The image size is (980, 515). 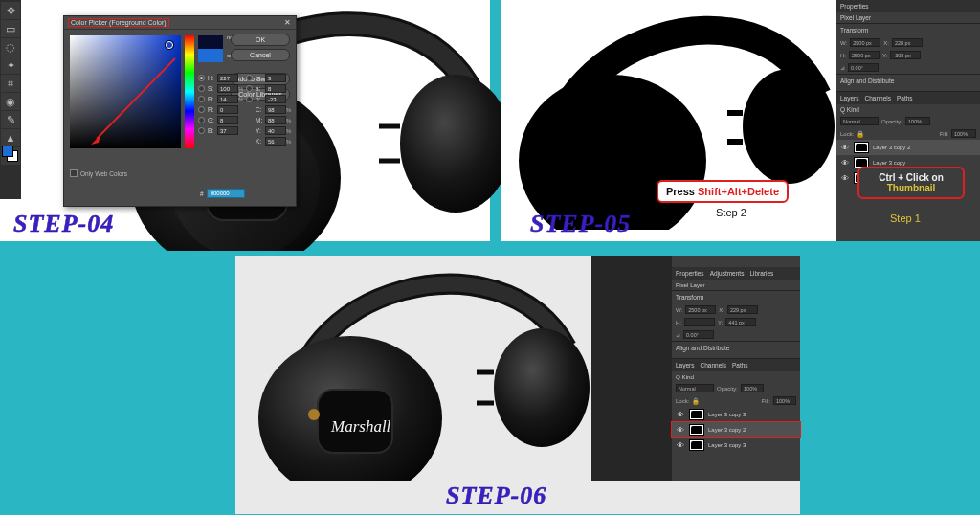 I want to click on input-y: 441 px, so click(x=741, y=322).